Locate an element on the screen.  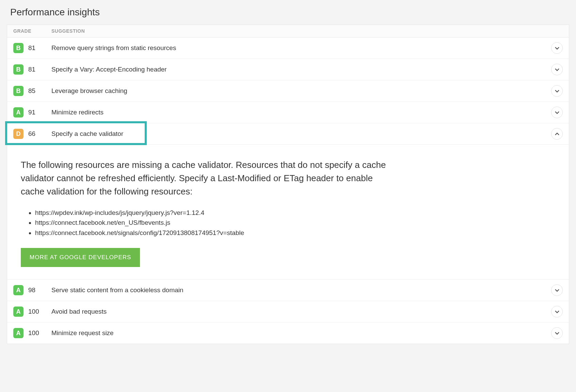
chevron-up-icon is located at coordinates (557, 134).